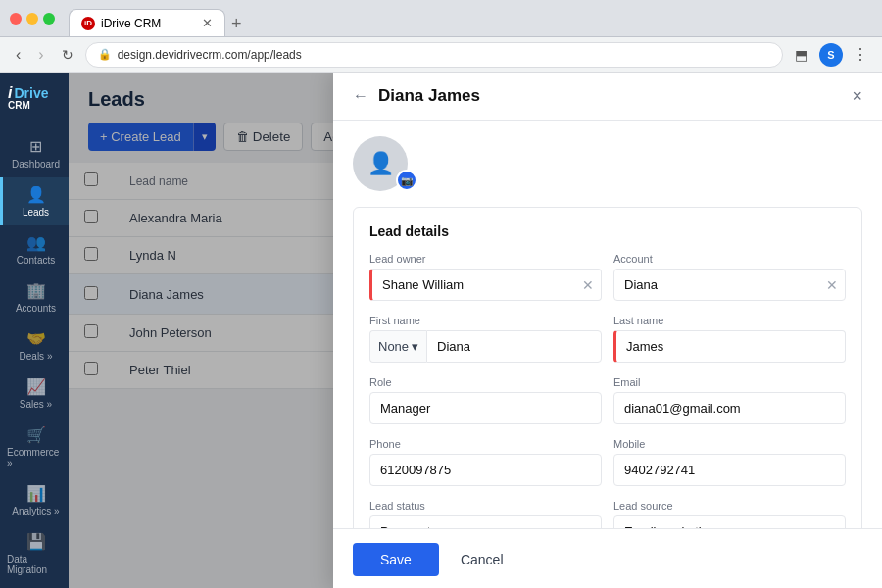 The height and width of the screenshot is (588, 882). Describe the element at coordinates (729, 470) in the screenshot. I see `mobile-input` at that location.